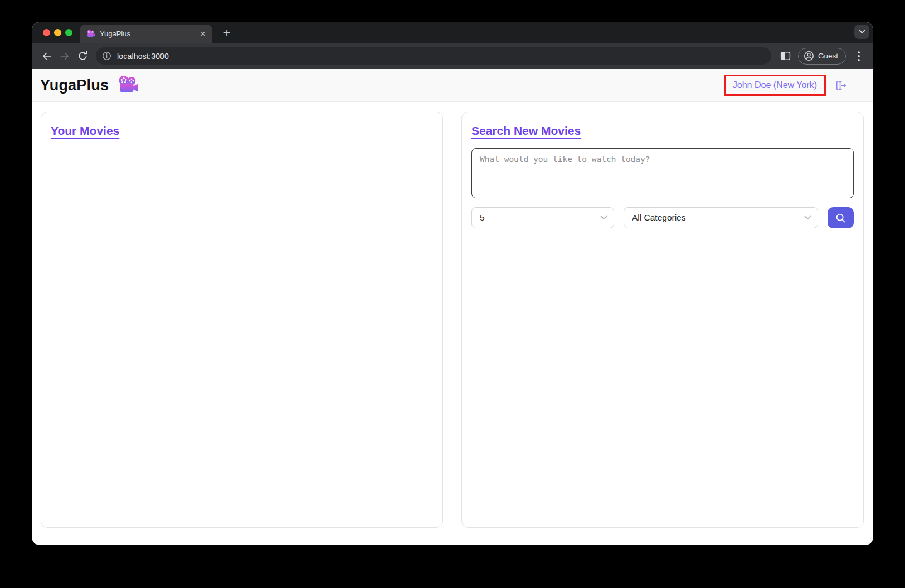 The image size is (905, 588). I want to click on tab-close-icon: ×, so click(203, 33).